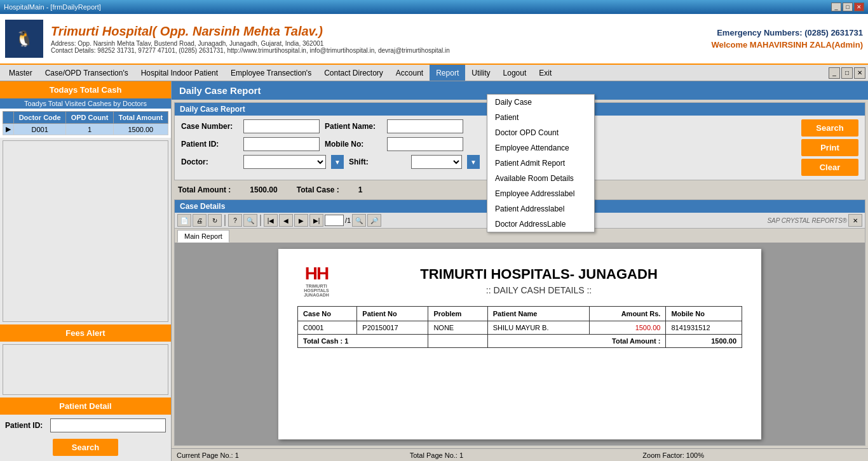 This screenshot has width=868, height=461. I want to click on toolbar-next: ▶, so click(301, 220).